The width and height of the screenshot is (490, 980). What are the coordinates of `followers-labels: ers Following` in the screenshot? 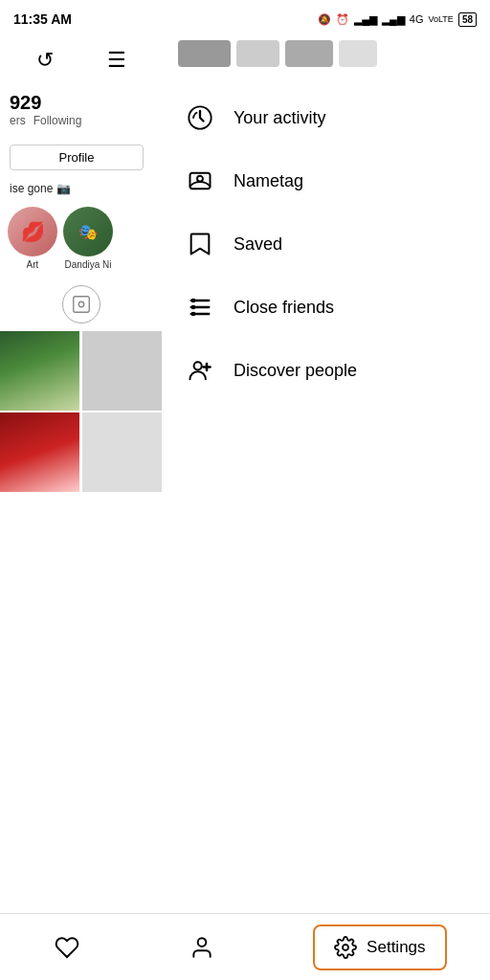 It's located at (46, 121).